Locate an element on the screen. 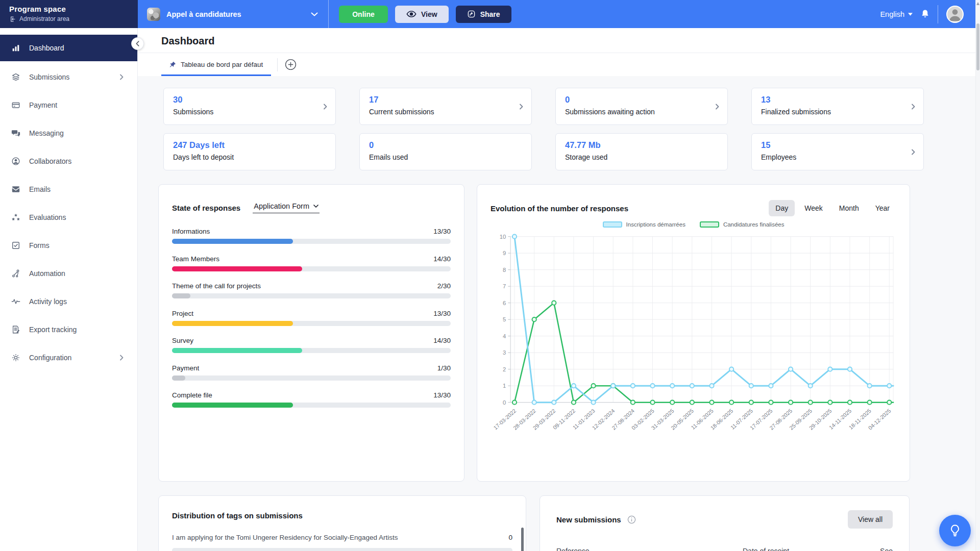 The height and width of the screenshot is (551, 980). tag-label: I am applying for the Tomi Ungerer Resid… is located at coordinates (285, 538).